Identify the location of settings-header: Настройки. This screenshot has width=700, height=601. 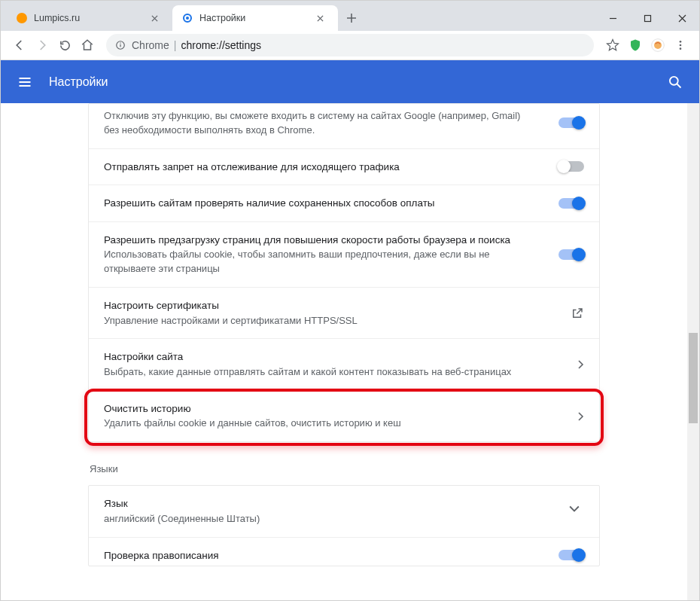
(350, 81).